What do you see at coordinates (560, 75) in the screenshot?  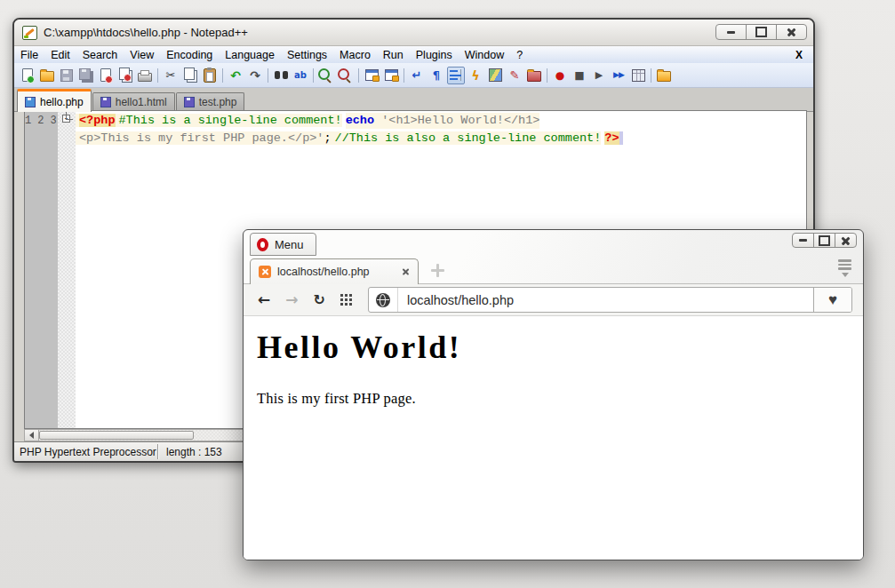 I see `macro-record-button: ●` at bounding box center [560, 75].